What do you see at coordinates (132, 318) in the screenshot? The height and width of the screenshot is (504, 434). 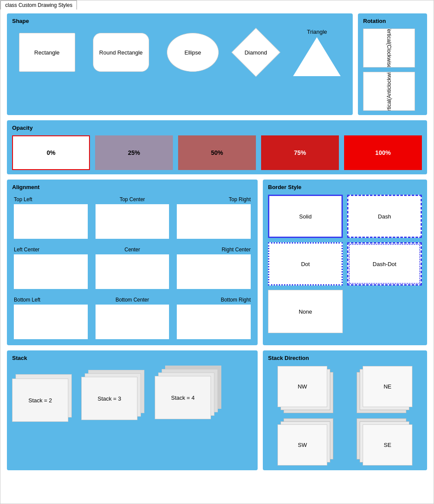 I see `align-bottom-center: Bottom Center` at bounding box center [132, 318].